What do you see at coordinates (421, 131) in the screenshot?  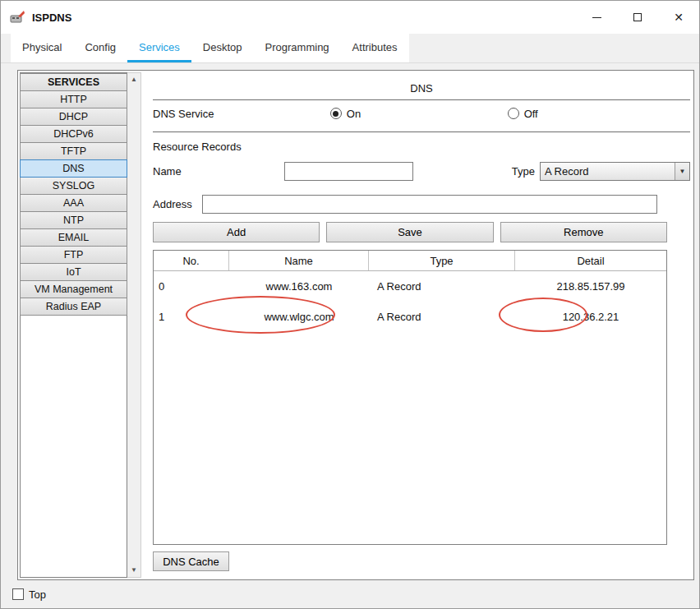 I see `divider` at bounding box center [421, 131].